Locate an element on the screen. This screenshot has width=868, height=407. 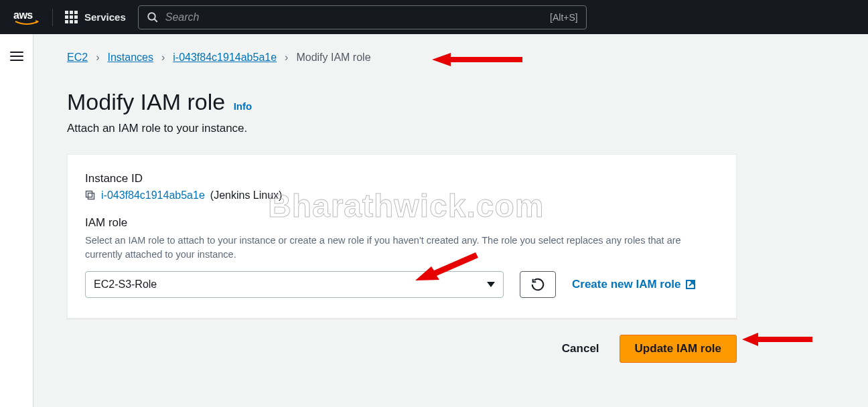
aws-logo: aws is located at coordinates (27, 17).